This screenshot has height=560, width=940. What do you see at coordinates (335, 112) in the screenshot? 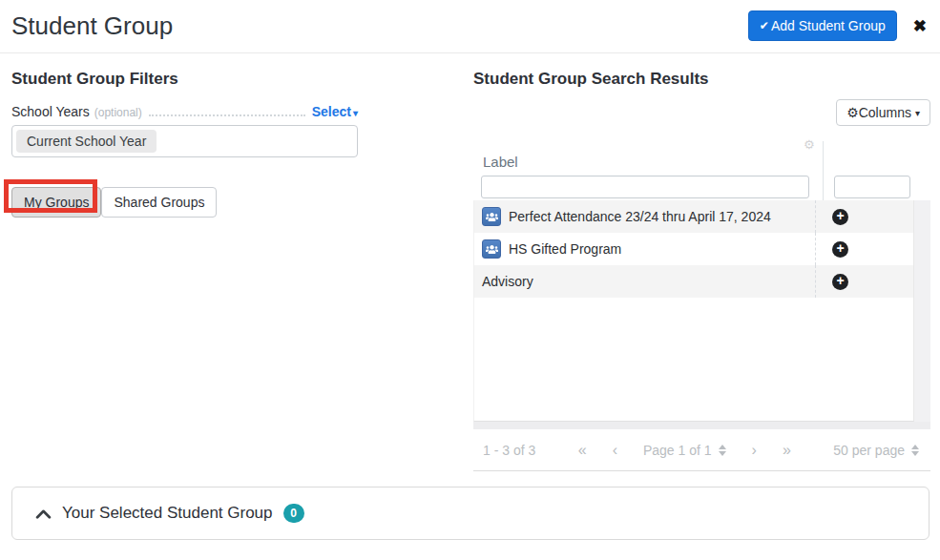
I see `school-years-select-dropdown: Select▾` at bounding box center [335, 112].